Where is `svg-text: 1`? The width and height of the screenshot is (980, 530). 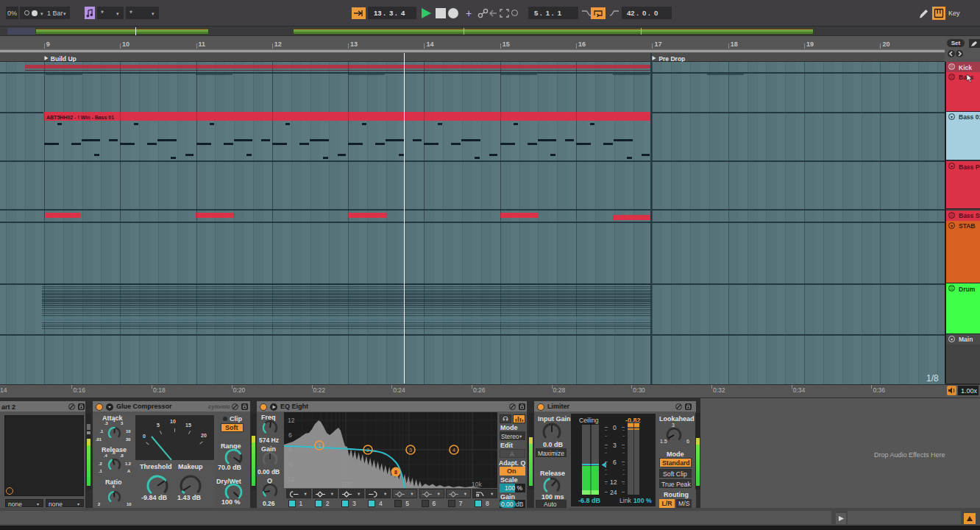 svg-text: 1 is located at coordinates (319, 446).